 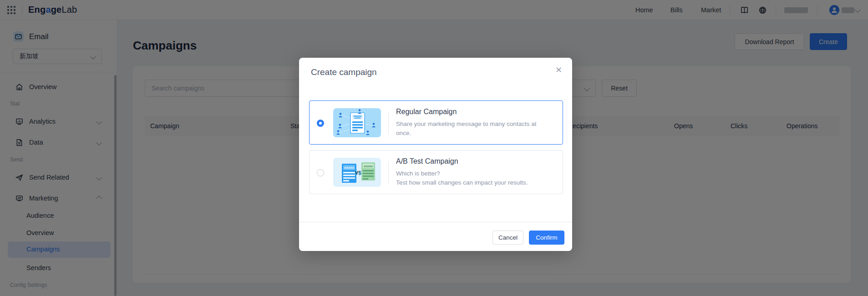 What do you see at coordinates (471, 174) in the screenshot?
I see `option-description-line1: Which is better?` at bounding box center [471, 174].